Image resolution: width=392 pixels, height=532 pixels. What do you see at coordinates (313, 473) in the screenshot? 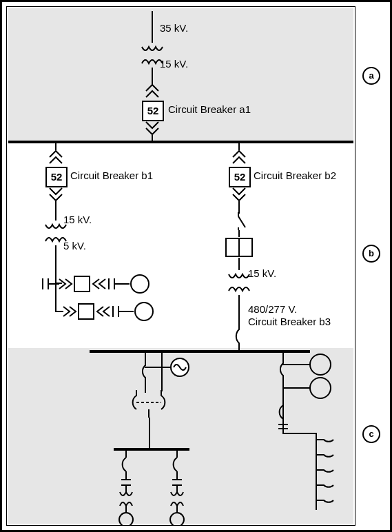
I see `panel-feeders-icon` at bounding box center [313, 473].